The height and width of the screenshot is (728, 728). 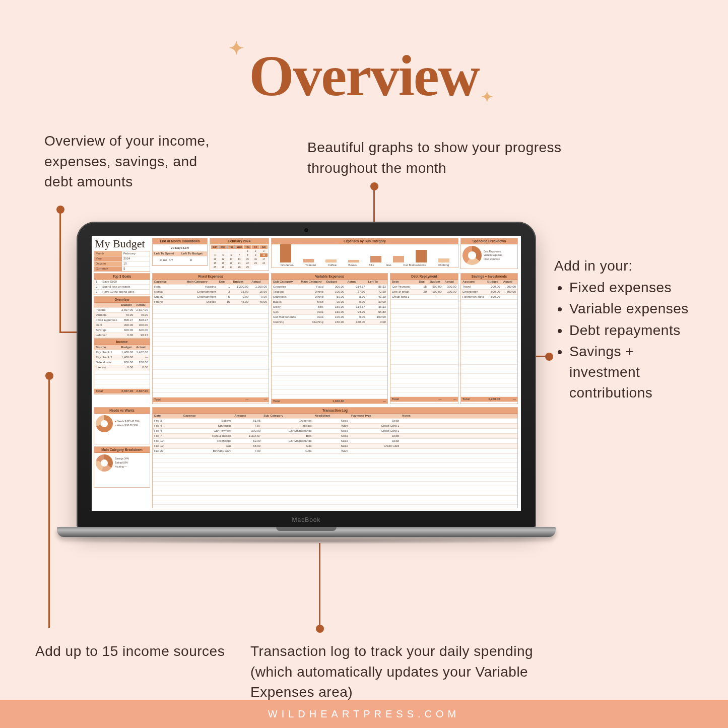 What do you see at coordinates (215, 263) in the screenshot?
I see `calendar-day: 18` at bounding box center [215, 263].